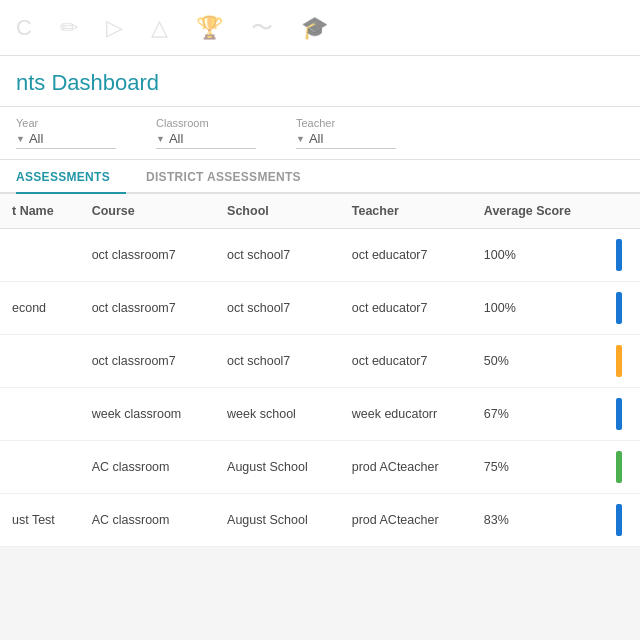  Describe the element at coordinates (320, 414) in the screenshot. I see `table-row: week classroom week school week educator…` at that location.